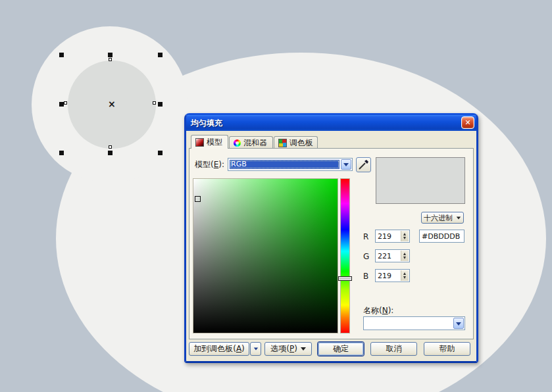 Image resolution: width=552 pixels, height=392 pixels. I want to click on hexadecimal-button: 十六进制, so click(442, 218).